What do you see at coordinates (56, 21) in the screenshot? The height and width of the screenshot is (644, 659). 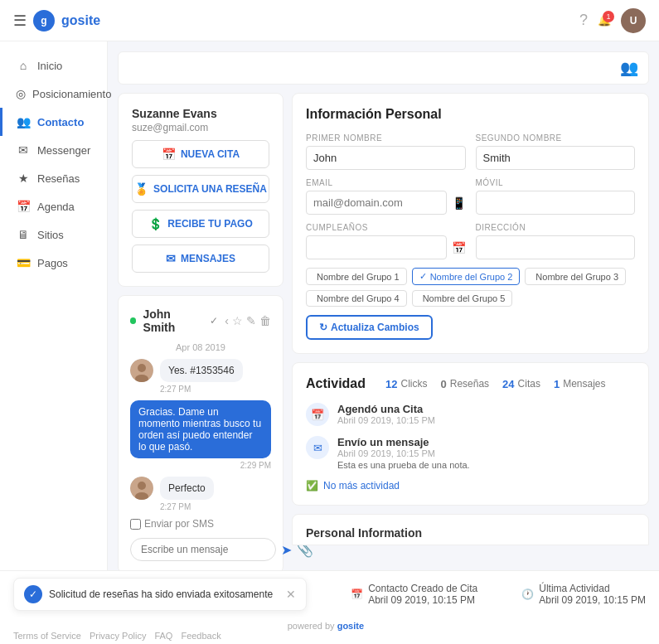 I see `top-bar-left: ☰ g gosite` at bounding box center [56, 21].